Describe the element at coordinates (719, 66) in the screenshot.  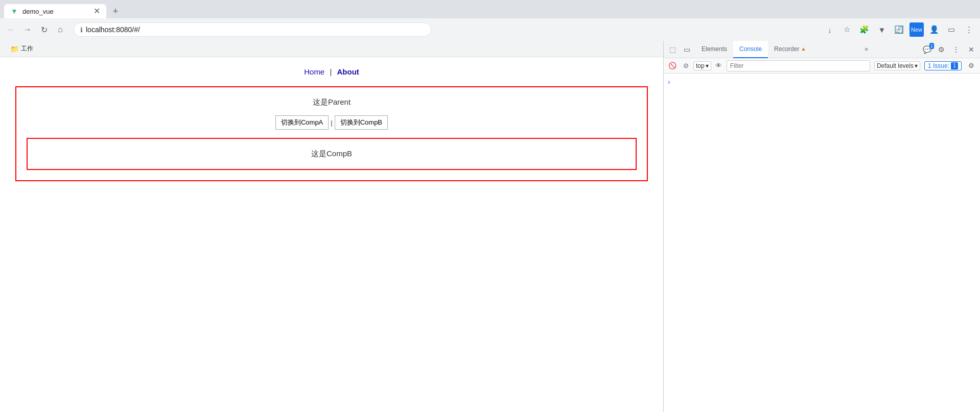
I see `eye-icon: 👁` at that location.